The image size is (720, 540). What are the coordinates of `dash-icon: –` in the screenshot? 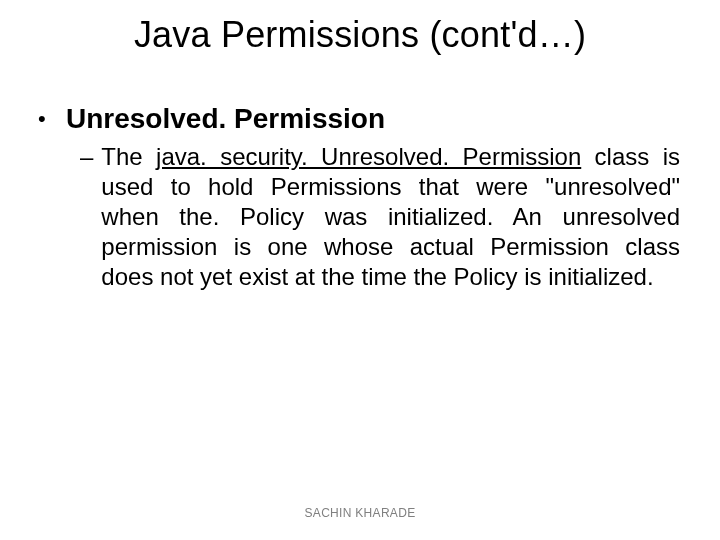 It's located at (90, 157).